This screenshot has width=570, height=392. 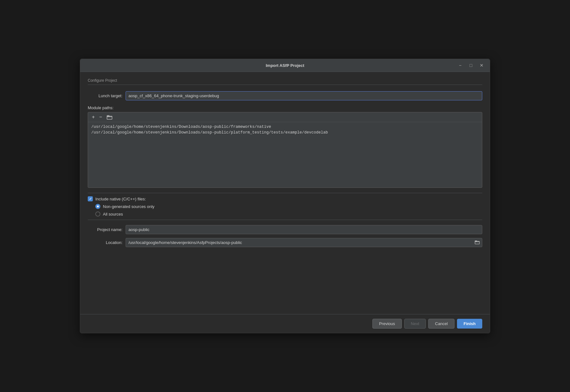 What do you see at coordinates (121, 199) in the screenshot?
I see `include-native-label: Include native (C/C++) files:` at bounding box center [121, 199].